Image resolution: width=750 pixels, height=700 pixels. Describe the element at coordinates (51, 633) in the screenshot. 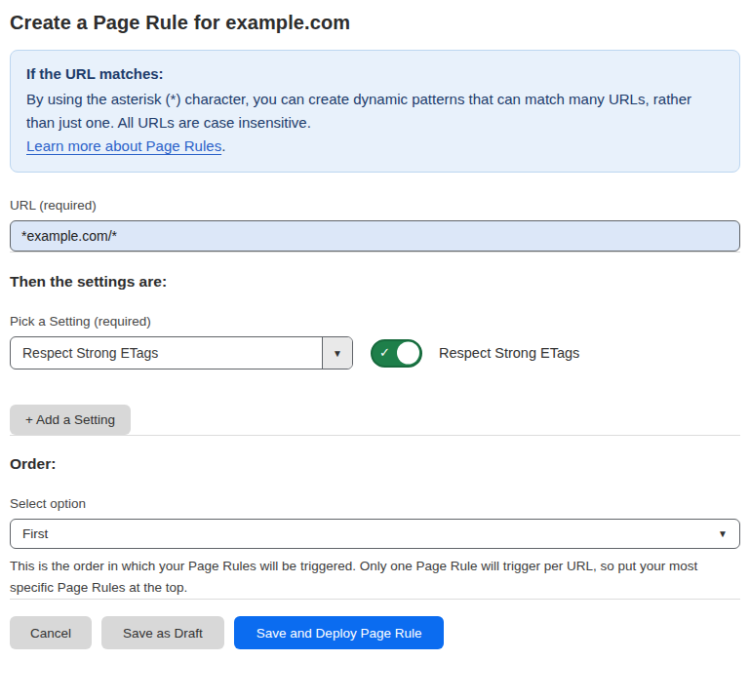

I see `cancel-button: Cancel` at that location.